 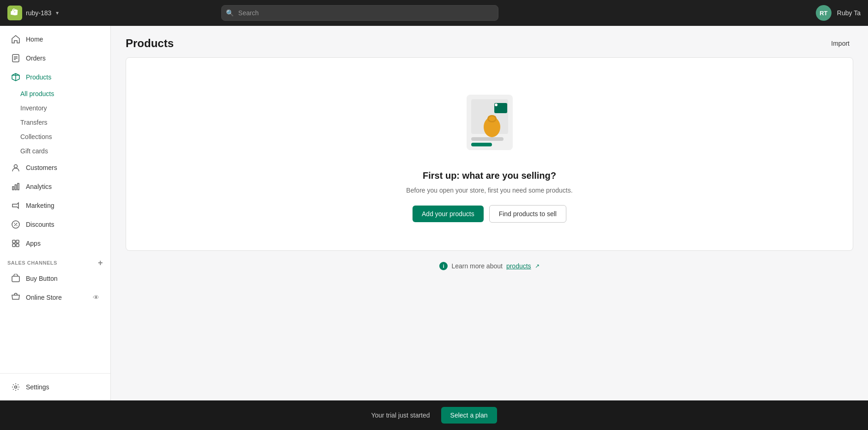 What do you see at coordinates (55, 224) in the screenshot?
I see `sidebar-item-discounts: Discounts` at bounding box center [55, 224].